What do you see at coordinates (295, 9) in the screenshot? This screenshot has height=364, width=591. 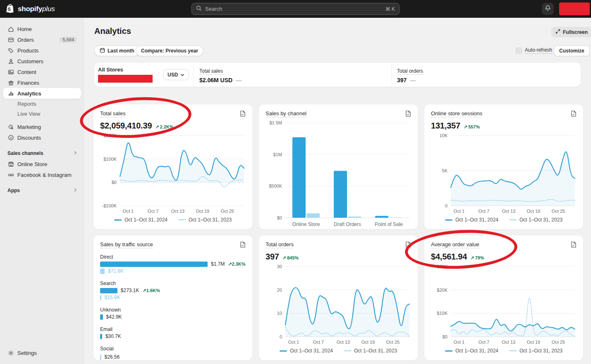 I see `global-search: ⌘ K` at bounding box center [295, 9].